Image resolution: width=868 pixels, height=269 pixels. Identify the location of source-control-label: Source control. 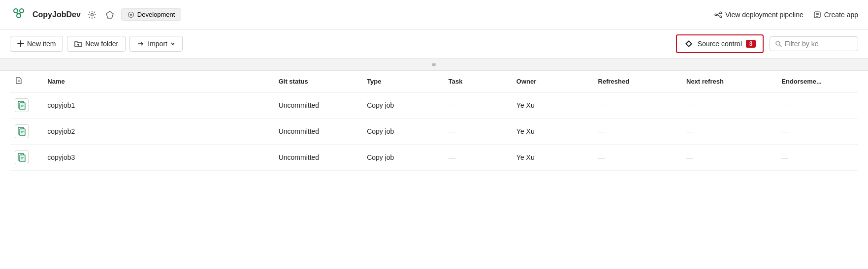
(720, 44).